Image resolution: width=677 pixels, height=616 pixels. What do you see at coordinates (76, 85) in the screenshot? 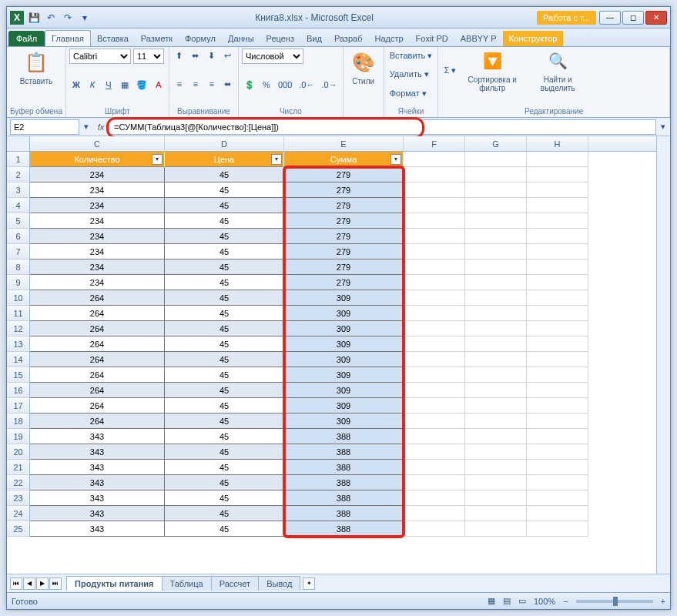
I see `bold-button: Ж` at bounding box center [76, 85].